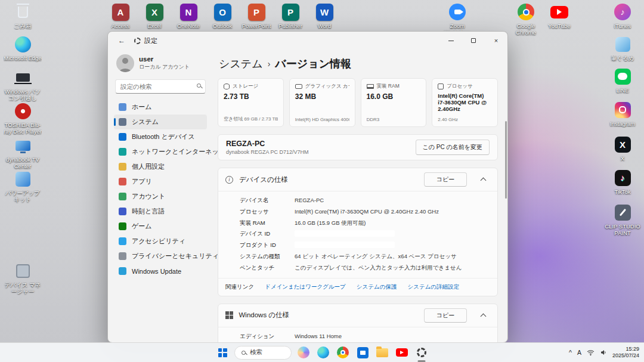 The width and height of the screenshot is (644, 362). I want to click on rename-pc-button: この PC の名前を変更, so click(453, 147).